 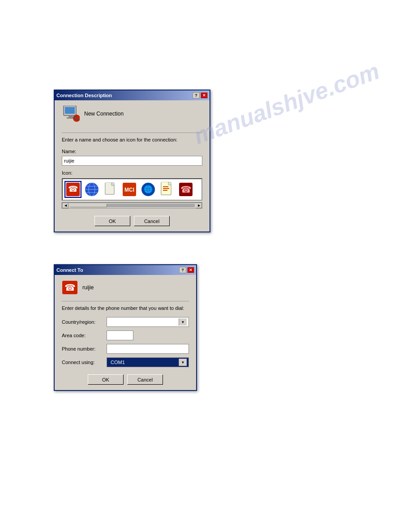 What do you see at coordinates (70, 287) in the screenshot?
I see `phone-icon: ☎` at bounding box center [70, 287].